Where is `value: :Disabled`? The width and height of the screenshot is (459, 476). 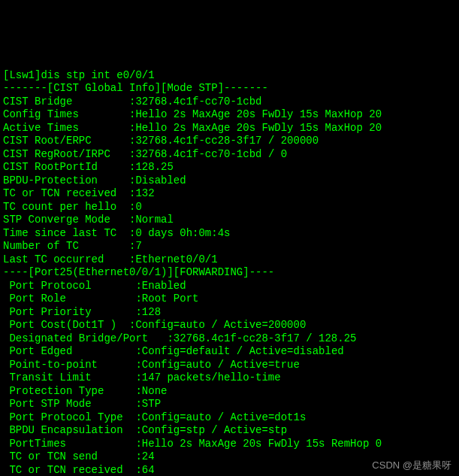
value: :Disabled is located at coordinates (158, 180).